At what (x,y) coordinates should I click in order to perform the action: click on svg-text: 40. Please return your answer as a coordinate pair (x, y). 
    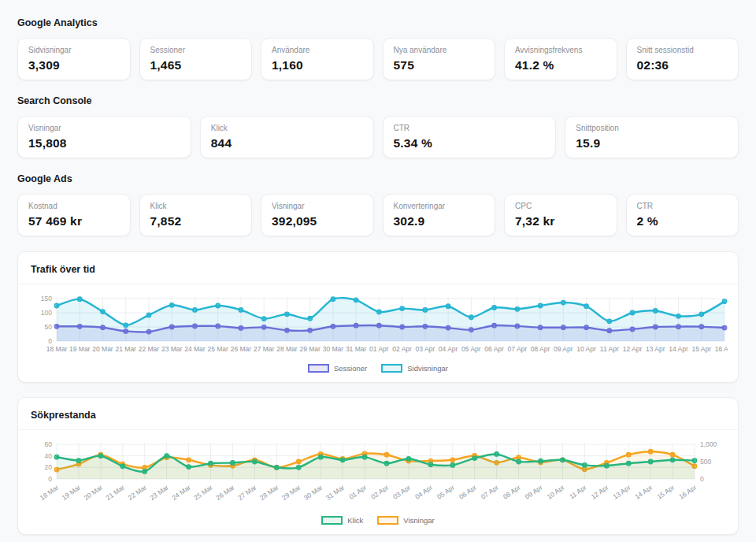
    Looking at the image, I should click on (49, 456).